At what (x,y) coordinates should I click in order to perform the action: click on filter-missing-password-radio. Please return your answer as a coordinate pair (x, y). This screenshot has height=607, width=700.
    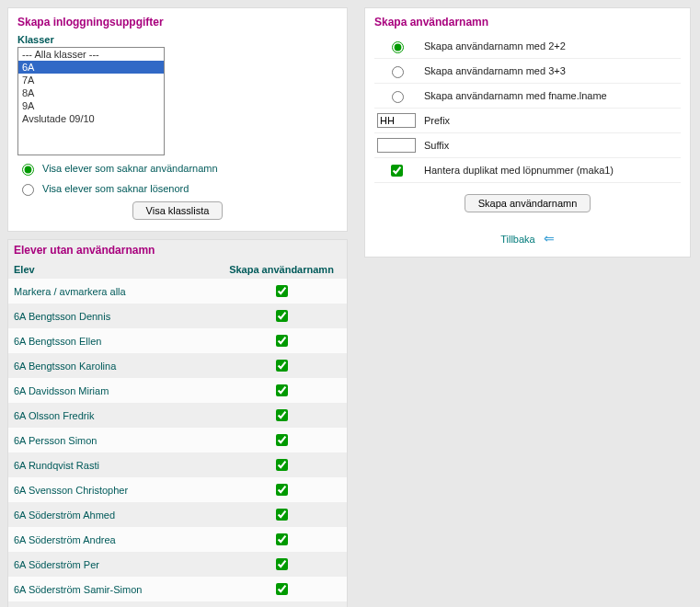
    Looking at the image, I should click on (28, 189).